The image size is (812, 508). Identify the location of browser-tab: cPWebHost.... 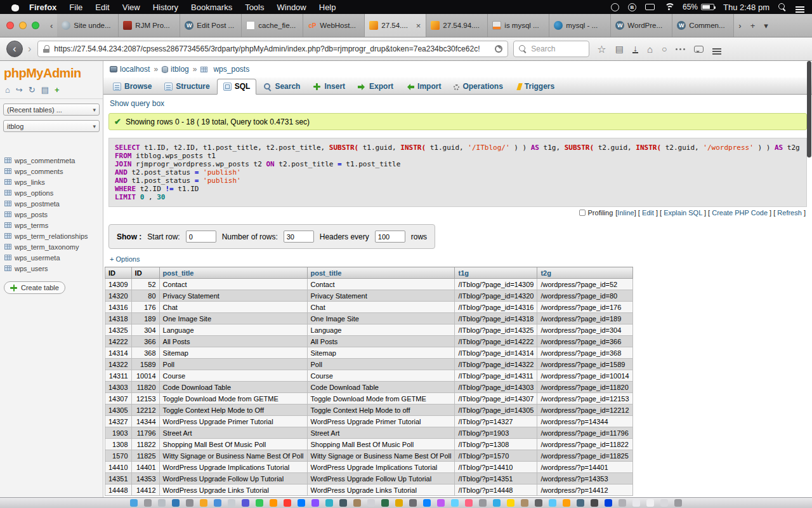
(334, 25).